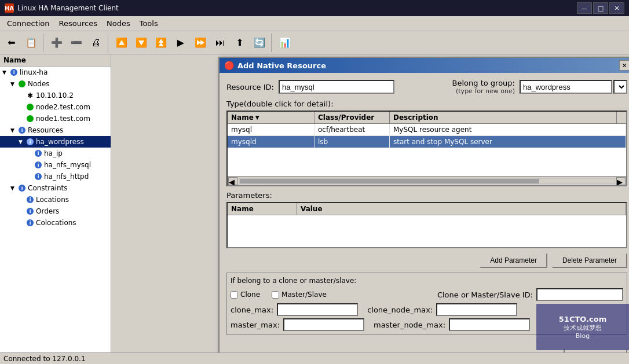 The image size is (629, 364). What do you see at coordinates (76, 43) in the screenshot?
I see `toolbar-remove: ➖` at bounding box center [76, 43].